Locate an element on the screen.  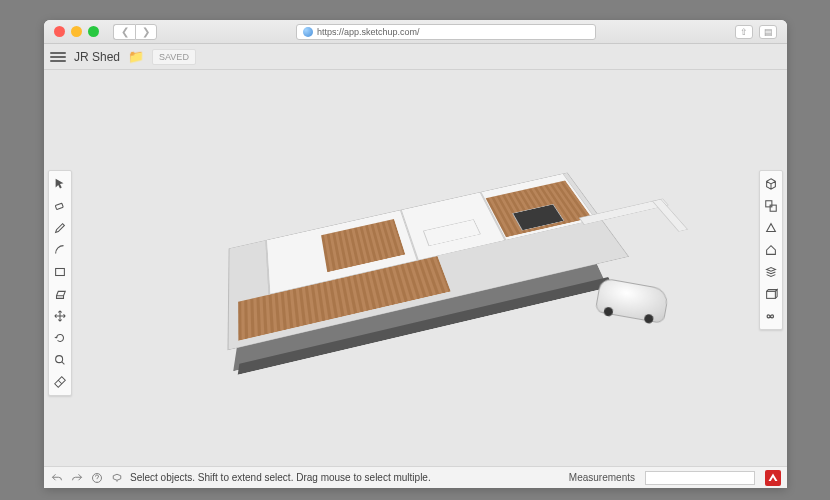
scale-tool is located at coordinates (60, 360).